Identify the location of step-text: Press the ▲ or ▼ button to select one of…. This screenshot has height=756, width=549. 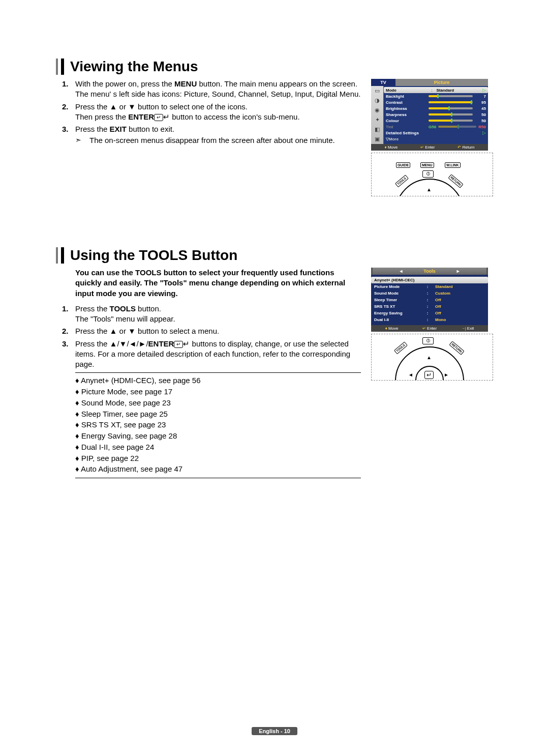
(188, 112).